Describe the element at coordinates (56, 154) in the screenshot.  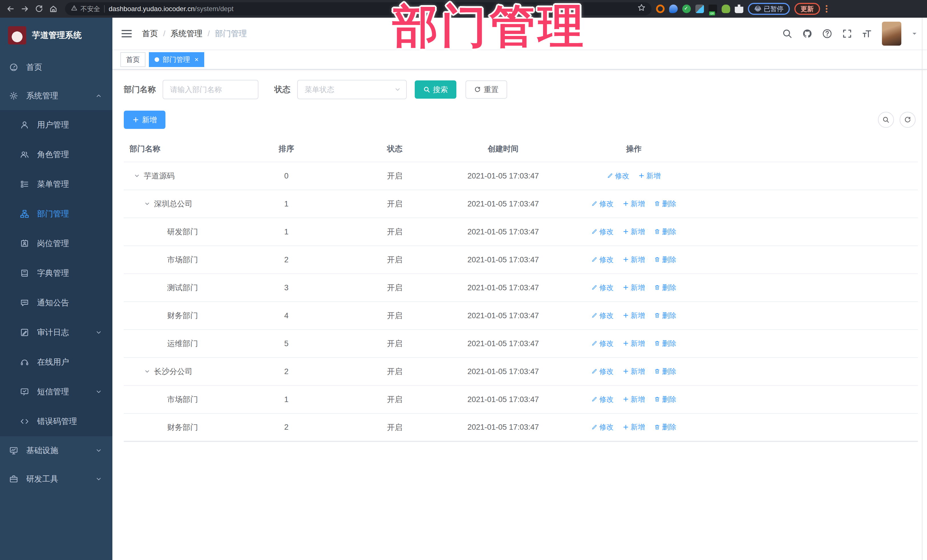
I see `sidebar-item-3: 角色管理` at that location.